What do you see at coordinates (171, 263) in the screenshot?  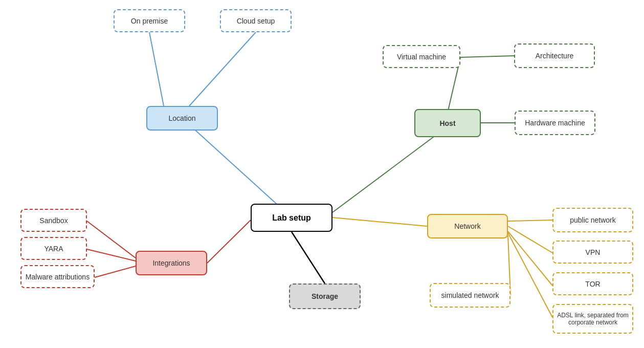 I see `integrations-node: Integrations` at bounding box center [171, 263].